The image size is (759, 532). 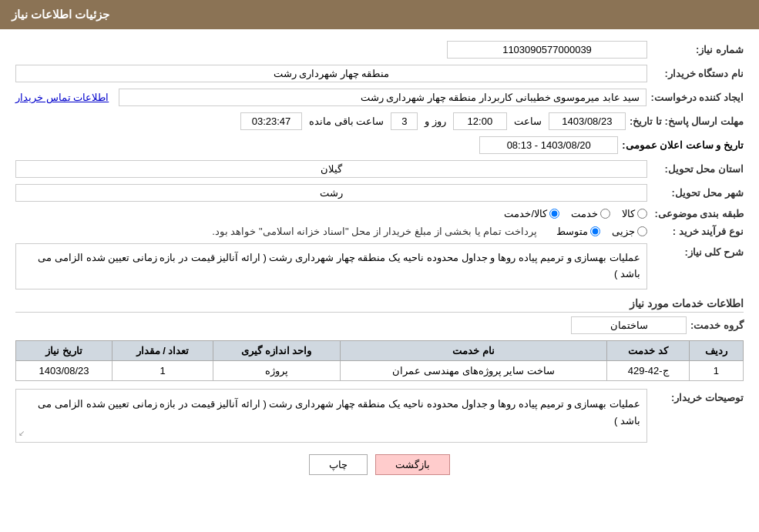 I want to click on tarikhe-elan-row: تاریخ و ساعت اعلان عمومی: 1403/08/20 - 0…, so click(x=379, y=145).